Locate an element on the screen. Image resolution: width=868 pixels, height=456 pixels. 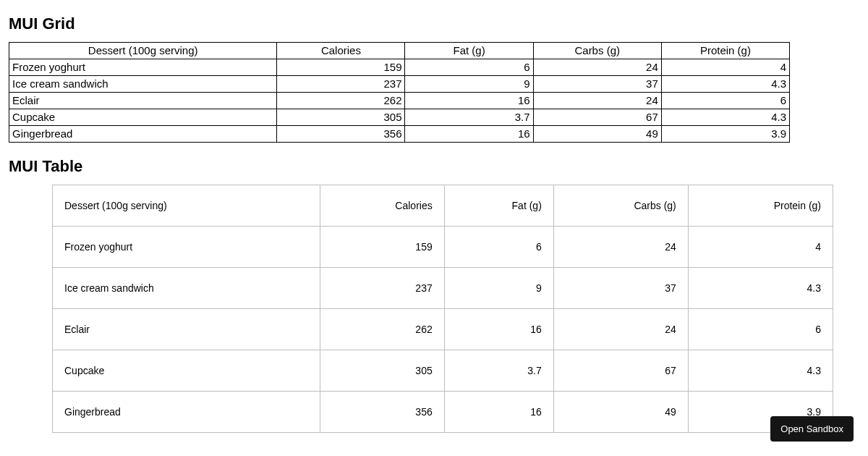
heading-mui-table: MUI Table is located at coordinates (434, 166).